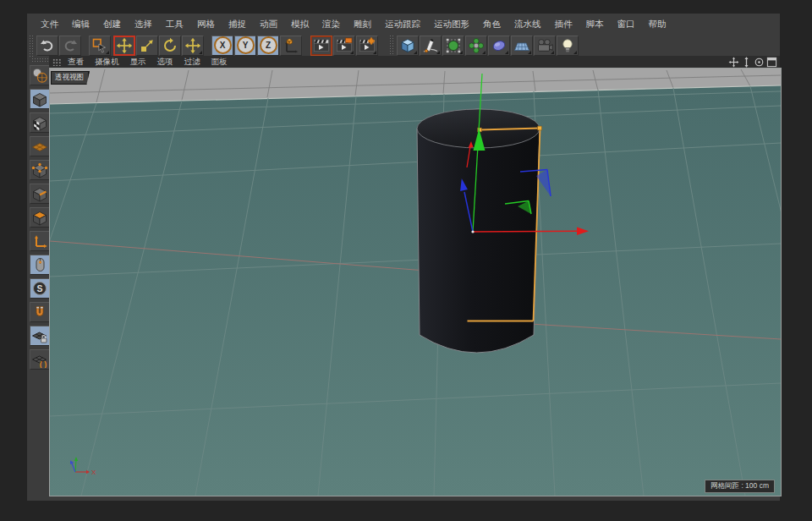 The width and height of the screenshot is (812, 521). What do you see at coordinates (40, 336) in the screenshot?
I see `lock-workplane-button` at bounding box center [40, 336].